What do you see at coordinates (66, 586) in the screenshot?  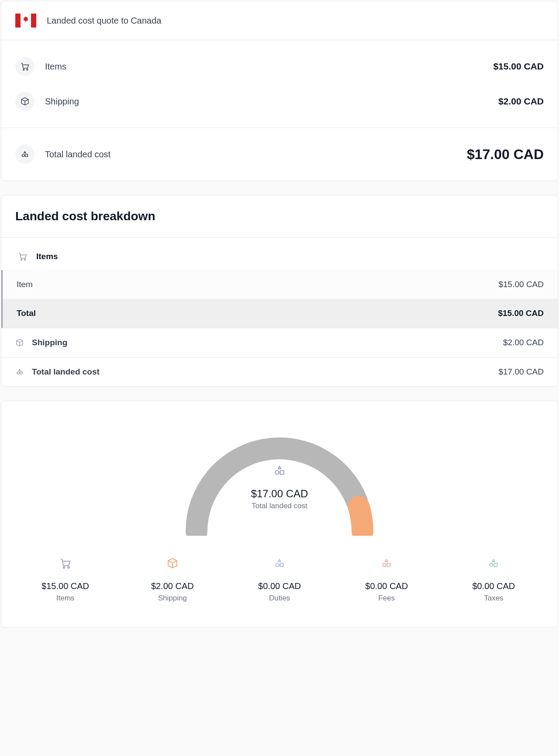 I see `legend-amount: $15.00 CAD` at bounding box center [66, 586].